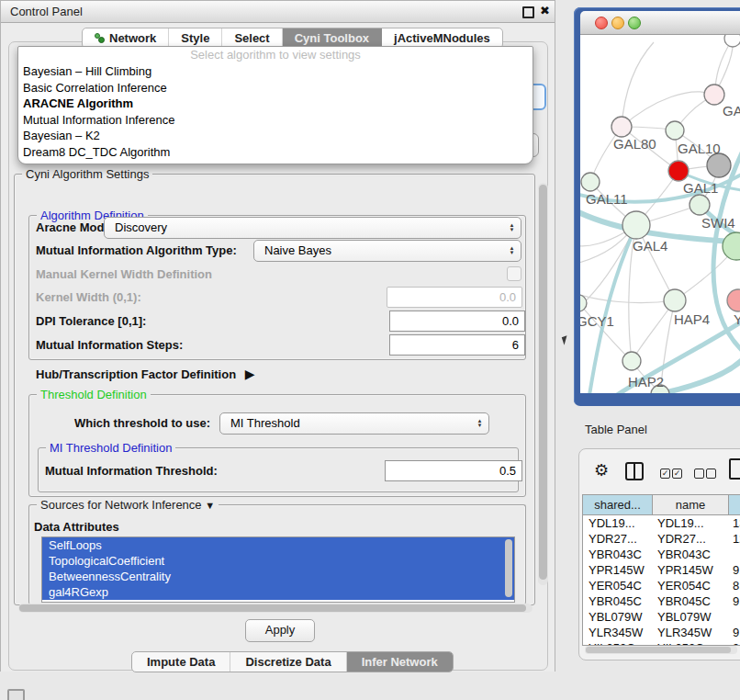  I want to click on columns-icon, so click(634, 471).